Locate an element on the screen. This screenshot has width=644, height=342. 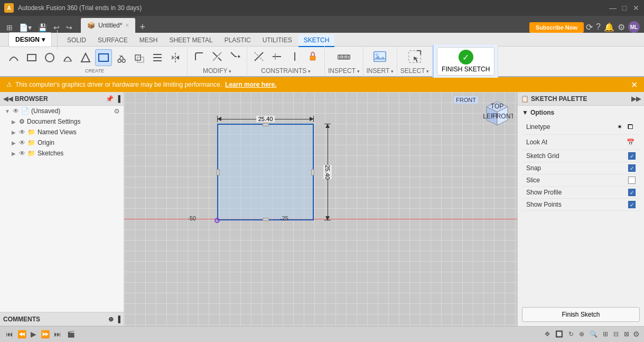
nv-toggle: ▶ is located at coordinates (14, 132).